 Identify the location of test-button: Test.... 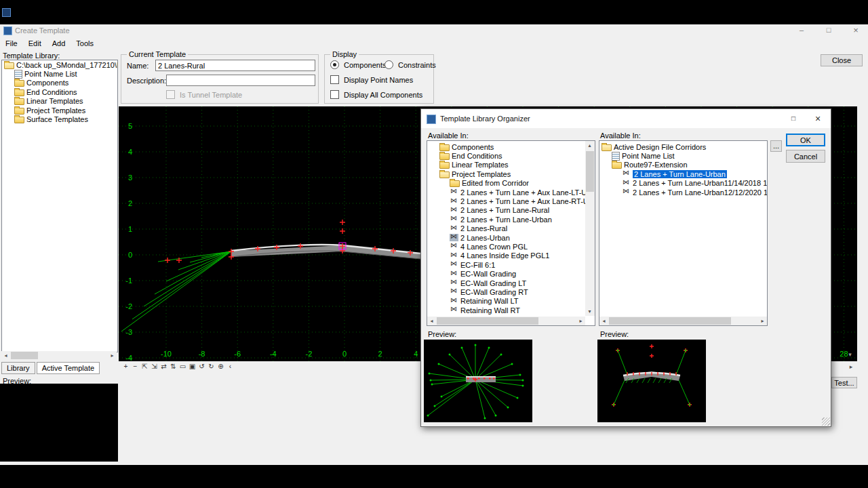
(844, 382).